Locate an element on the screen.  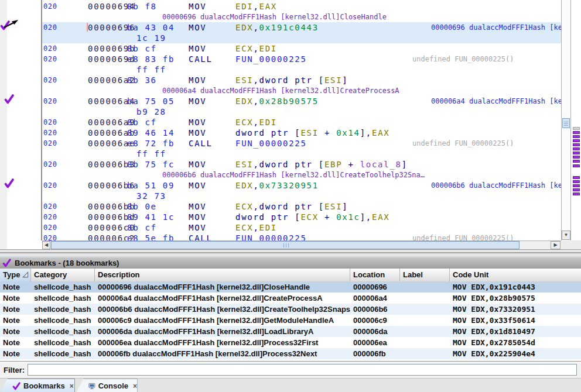
vertical-scrollbar-thumb is located at coordinates (566, 123).